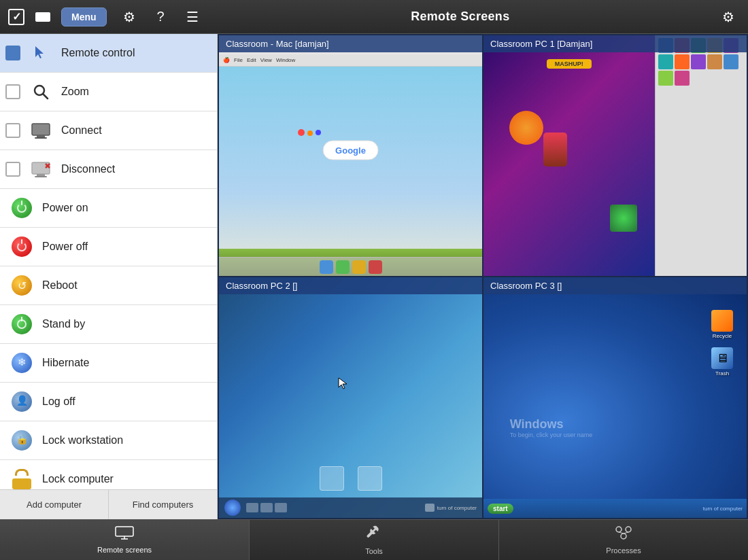 The height and width of the screenshot is (560, 748). I want to click on header-left: Menu ⚙ ? ☰, so click(106, 17).